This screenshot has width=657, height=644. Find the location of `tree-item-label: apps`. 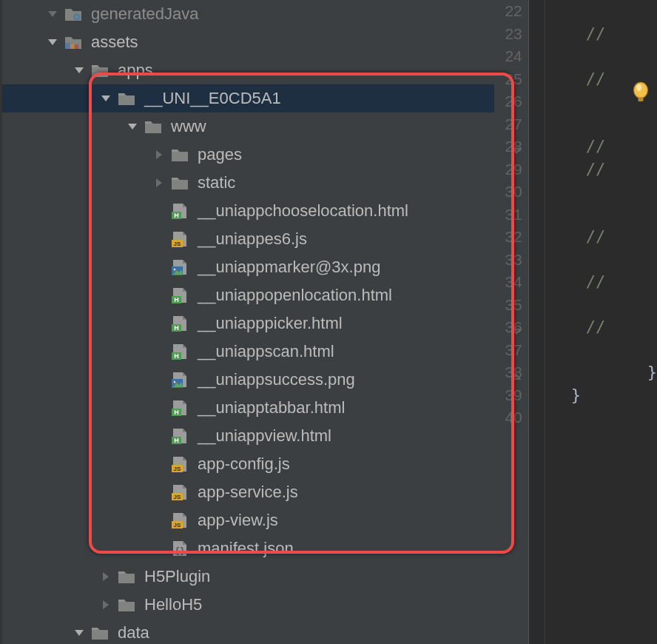

tree-item-label: apps is located at coordinates (135, 70).